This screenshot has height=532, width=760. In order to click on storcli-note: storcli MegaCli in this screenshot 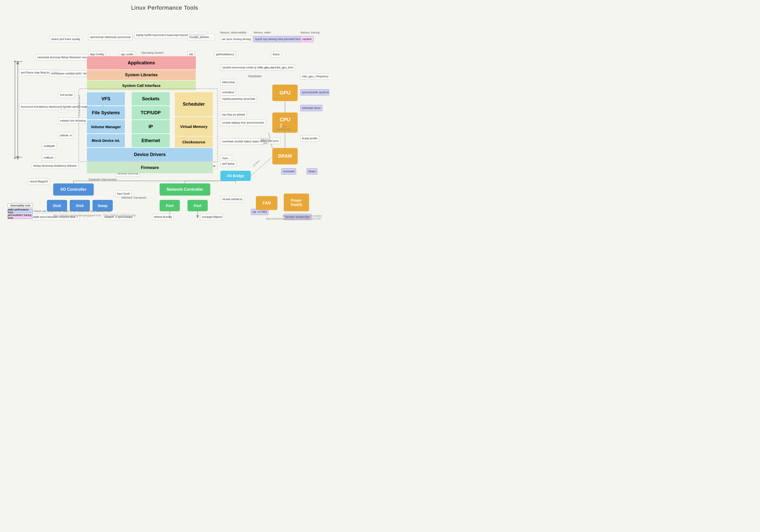, I will do `click(39, 181)`.